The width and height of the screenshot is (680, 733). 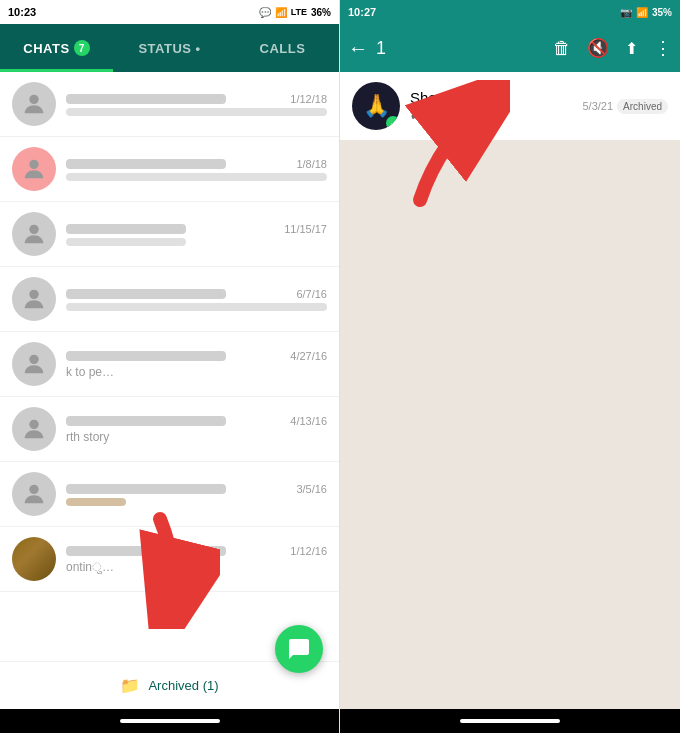 I want to click on status-icons-right: 📷 📶 35%, so click(x=646, y=12).